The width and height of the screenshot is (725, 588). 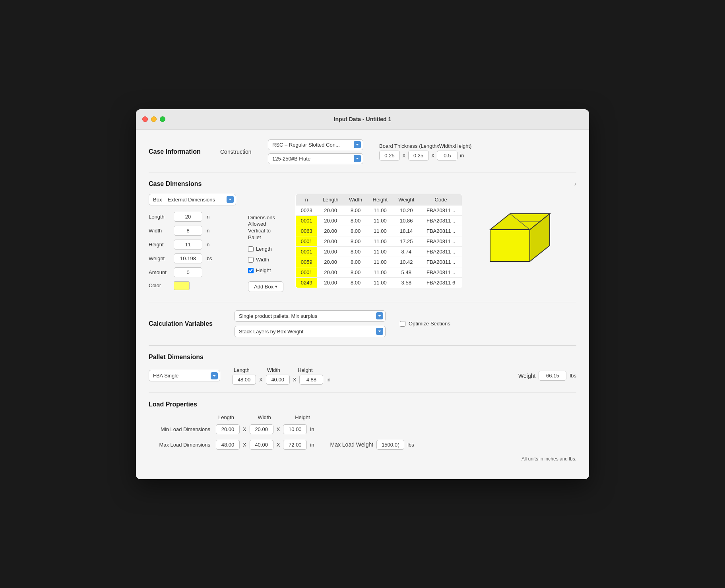 I want to click on max-load-length-input, so click(x=228, y=445).